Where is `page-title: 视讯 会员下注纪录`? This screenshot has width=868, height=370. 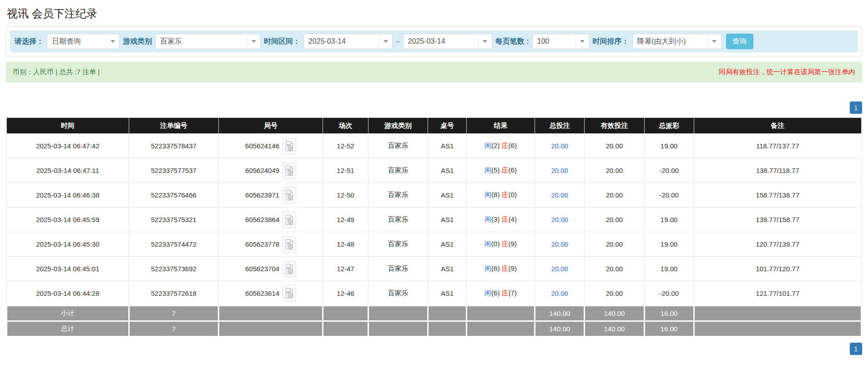 page-title: 视讯 会员下注纪录 is located at coordinates (434, 14).